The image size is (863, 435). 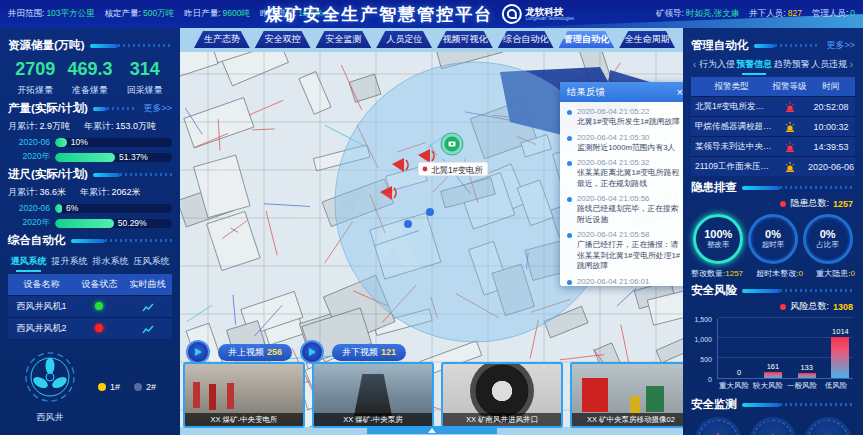 I want to click on nav-tab-lifecycle: 全生命周期, so click(x=647, y=40).